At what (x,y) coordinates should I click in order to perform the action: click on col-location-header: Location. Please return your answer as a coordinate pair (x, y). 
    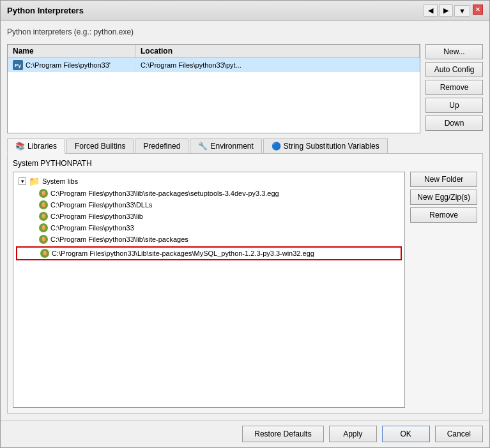
    Looking at the image, I should click on (277, 51).